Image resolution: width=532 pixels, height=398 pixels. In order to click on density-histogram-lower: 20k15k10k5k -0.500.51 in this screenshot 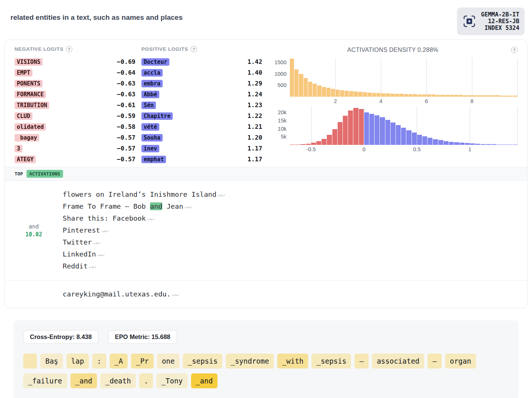, I will do `click(393, 130)`.